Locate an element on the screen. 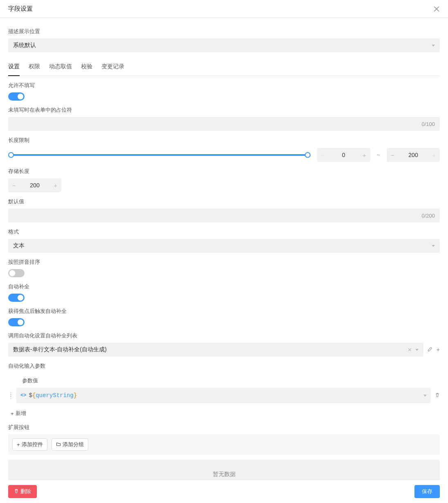 Image resolution: width=448 pixels, height=503 pixels. format-value: 文本 is located at coordinates (19, 246).